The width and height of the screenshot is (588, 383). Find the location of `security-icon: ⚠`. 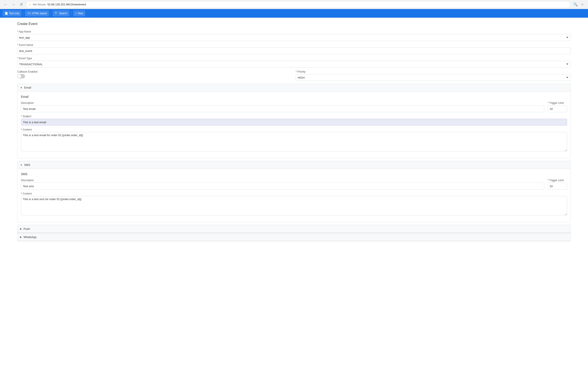

security-icon: ⚠ is located at coordinates (30, 4).